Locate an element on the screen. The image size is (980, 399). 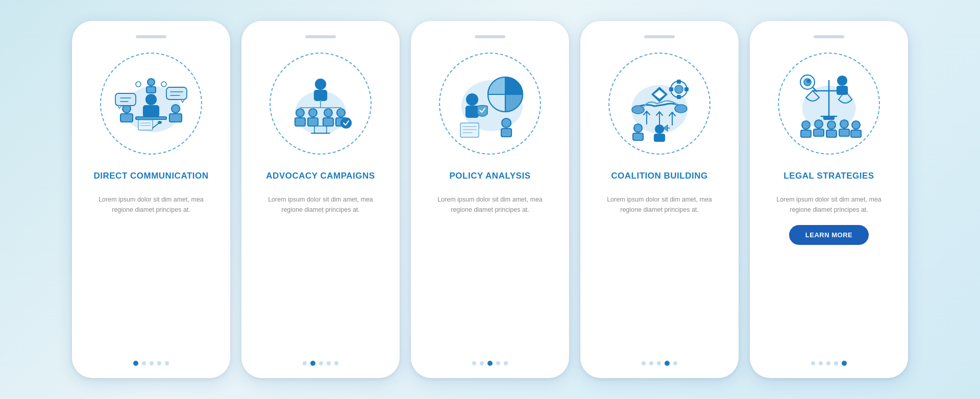
policy-analysis-icon is located at coordinates (490, 104).